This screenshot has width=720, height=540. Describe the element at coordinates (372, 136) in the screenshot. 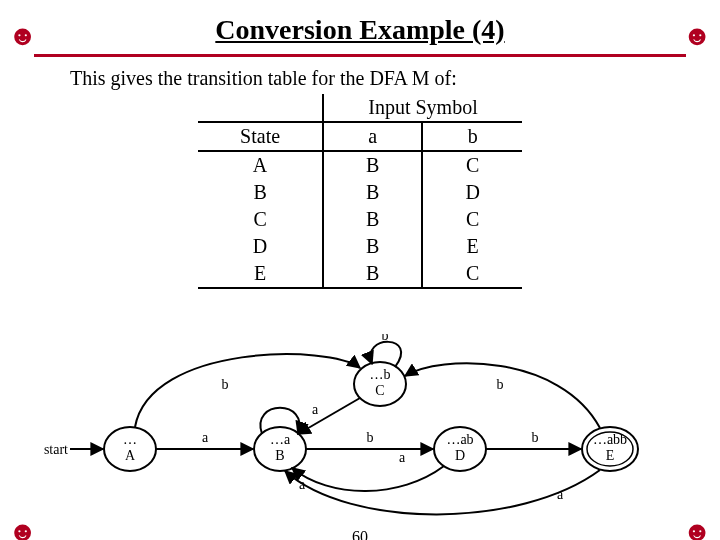

I see `th-a: a` at that location.